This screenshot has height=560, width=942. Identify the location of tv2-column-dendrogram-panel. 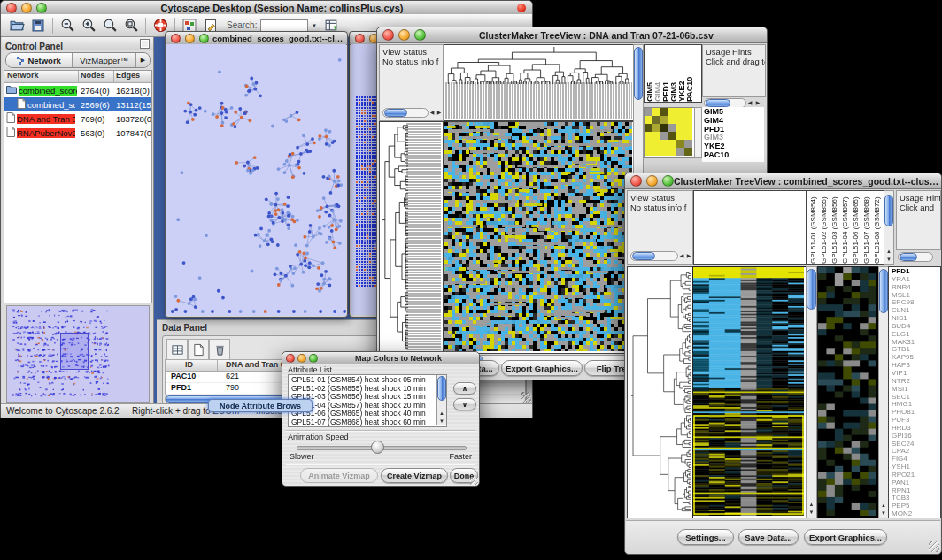
(750, 227).